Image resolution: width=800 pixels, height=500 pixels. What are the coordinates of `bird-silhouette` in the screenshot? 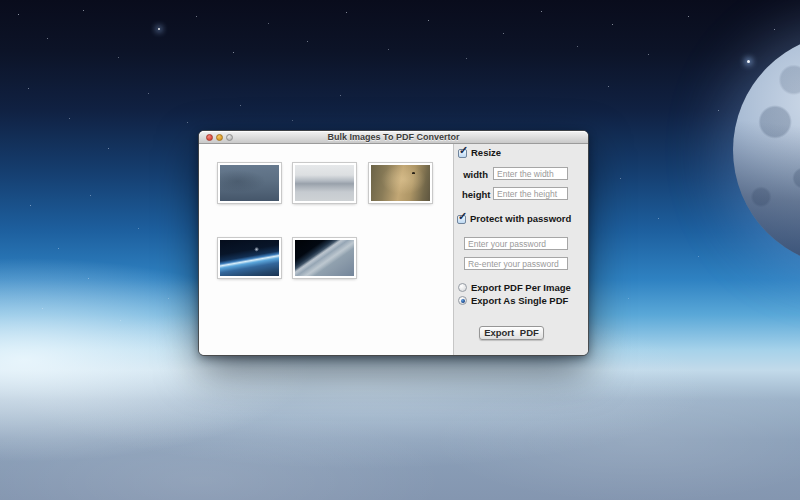 It's located at (414, 173).